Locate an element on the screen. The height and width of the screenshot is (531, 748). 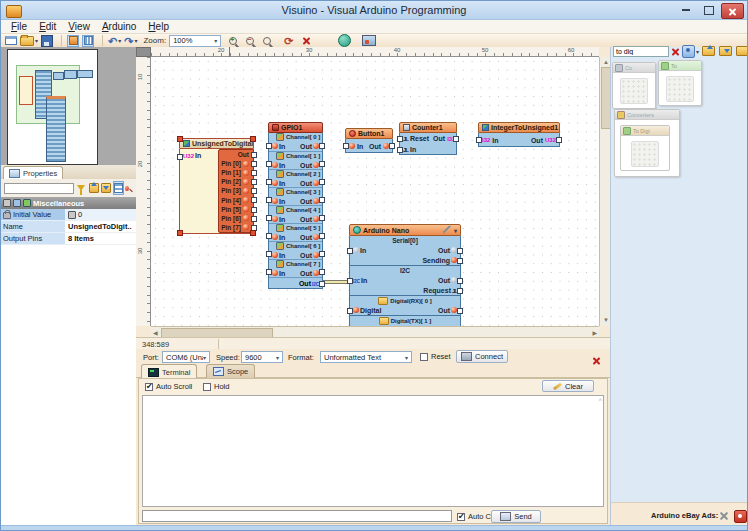
selection-handle is located at coordinates (253, 139).